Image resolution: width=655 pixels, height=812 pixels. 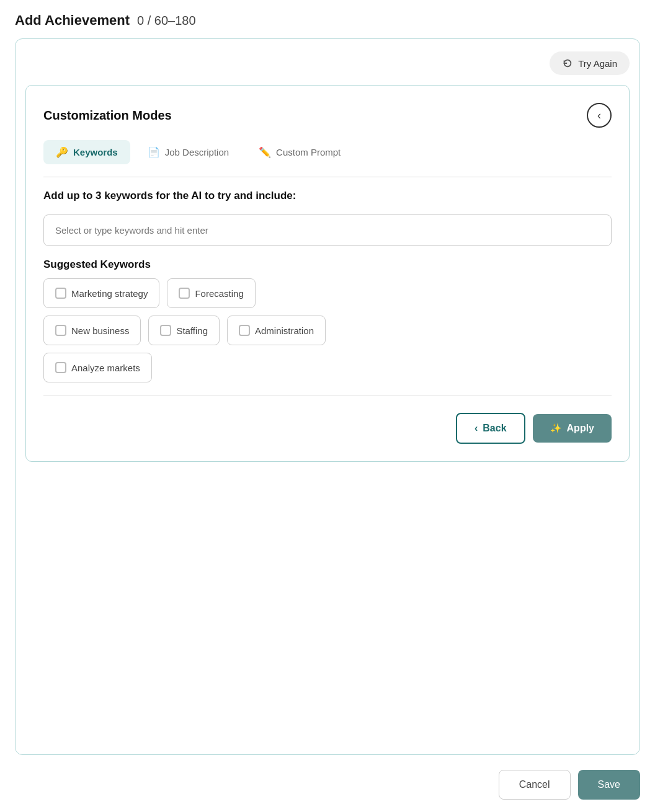 What do you see at coordinates (328, 426) in the screenshot?
I see `action-row: ‹ Back ✨ Apply` at bounding box center [328, 426].